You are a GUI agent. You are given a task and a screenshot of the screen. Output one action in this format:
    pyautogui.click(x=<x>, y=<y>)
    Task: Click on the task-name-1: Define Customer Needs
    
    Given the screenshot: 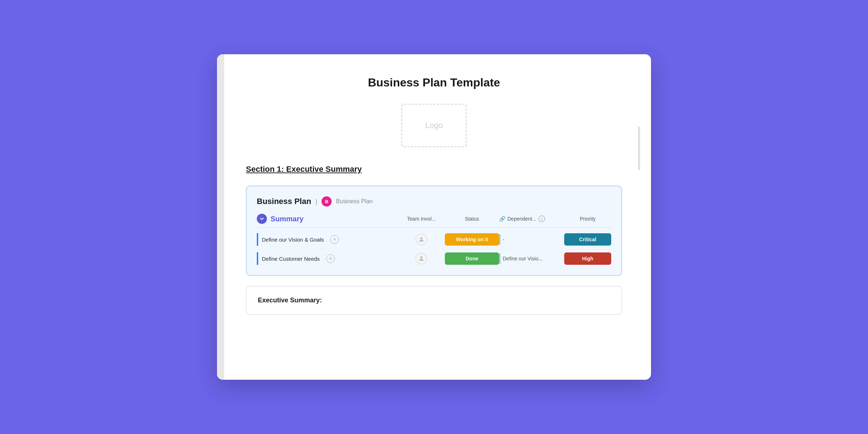 What is the action you would take?
    pyautogui.click(x=291, y=259)
    